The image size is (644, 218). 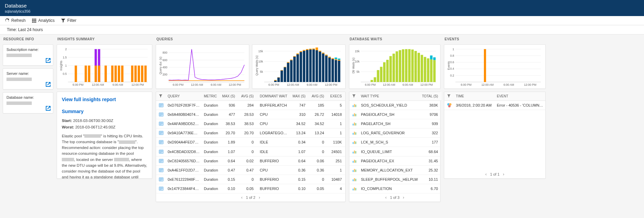 I want to click on col-avg: AVG (S), so click(x=248, y=96).